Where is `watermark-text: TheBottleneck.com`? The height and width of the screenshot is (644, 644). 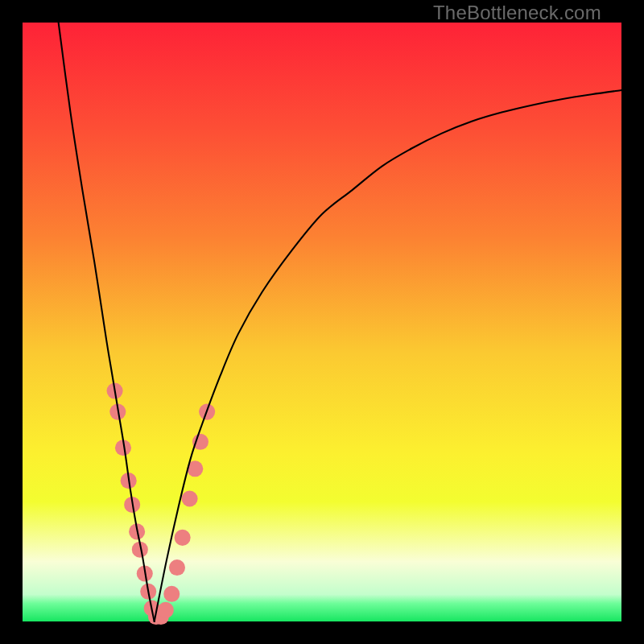
watermark-text: TheBottleneck.com is located at coordinates (517, 13).